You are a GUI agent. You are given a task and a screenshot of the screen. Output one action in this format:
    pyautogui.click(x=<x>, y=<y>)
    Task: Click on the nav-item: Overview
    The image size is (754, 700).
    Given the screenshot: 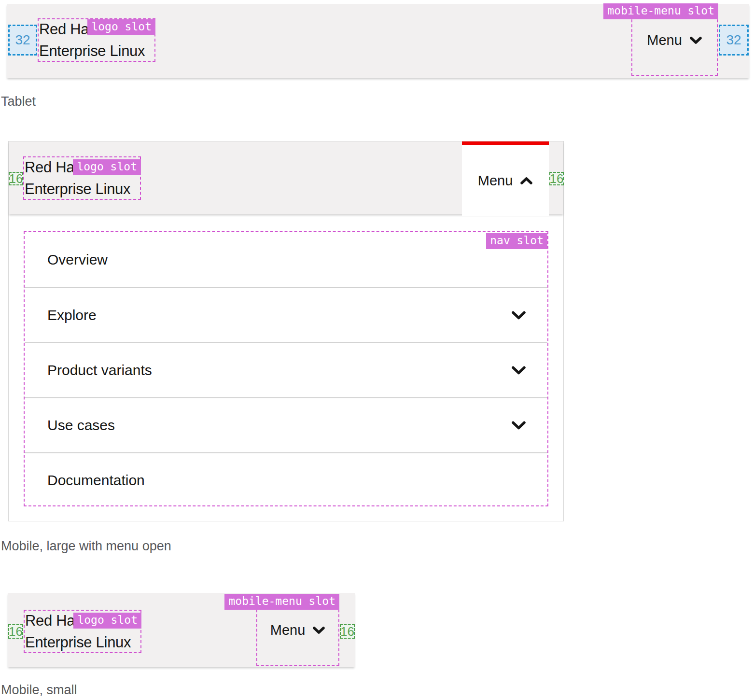 What is the action you would take?
    pyautogui.click(x=286, y=260)
    